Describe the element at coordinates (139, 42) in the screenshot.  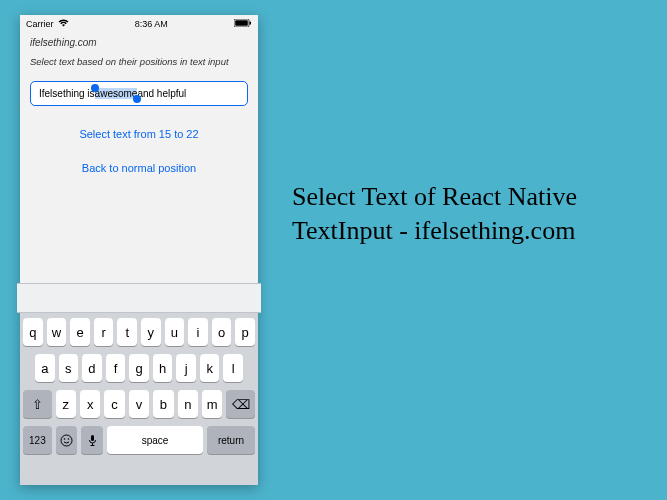
I see `site-label: ifelsething.com` at that location.